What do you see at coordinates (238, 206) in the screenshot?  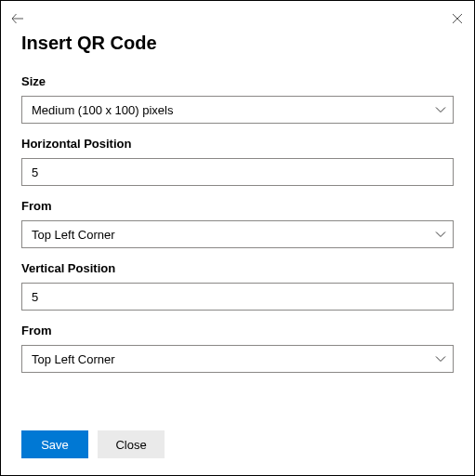 I see `horizontal-from-label: From` at bounding box center [238, 206].